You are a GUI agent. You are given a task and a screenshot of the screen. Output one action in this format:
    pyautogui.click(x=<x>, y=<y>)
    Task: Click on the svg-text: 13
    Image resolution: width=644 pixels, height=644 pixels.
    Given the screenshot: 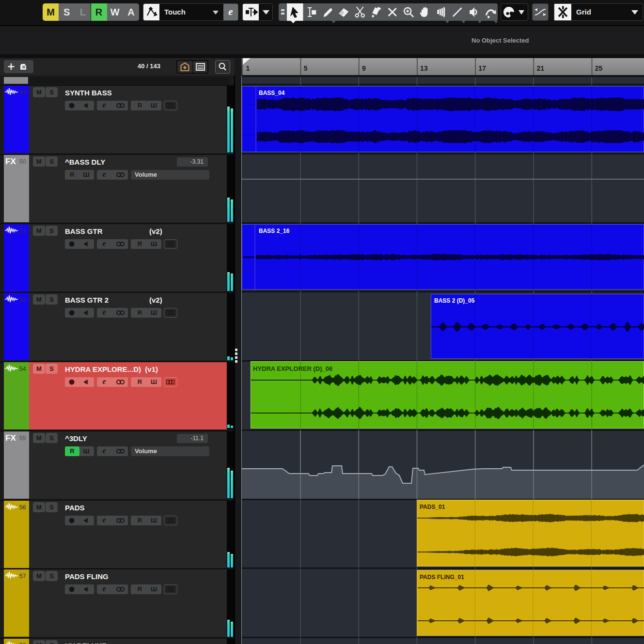 What is the action you would take?
    pyautogui.click(x=424, y=68)
    